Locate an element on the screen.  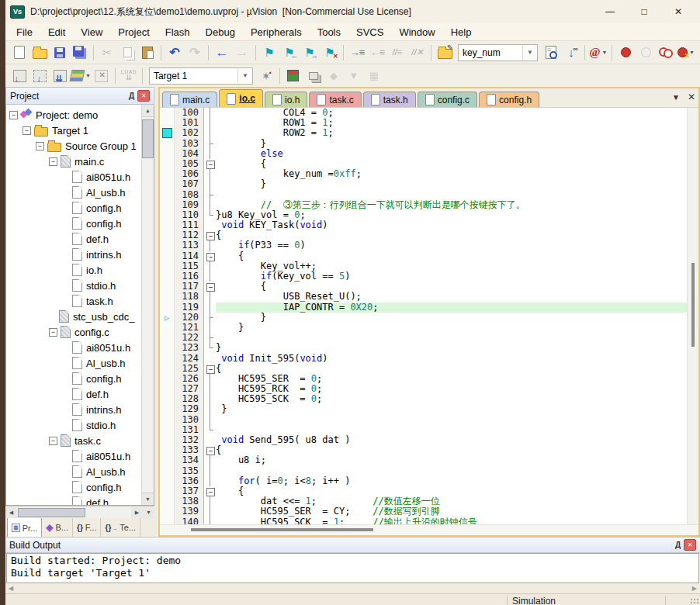
find-in-files-dialog-button is located at coordinates (551, 53).